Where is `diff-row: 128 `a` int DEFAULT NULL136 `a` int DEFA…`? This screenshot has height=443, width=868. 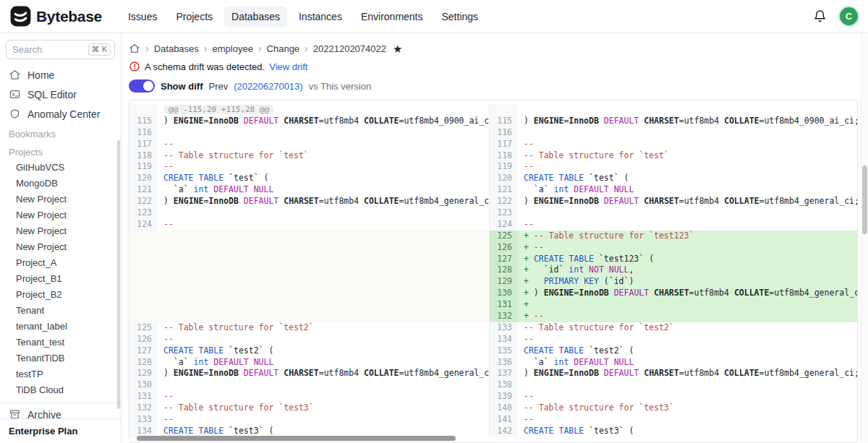
diff-row: 128 `a` int DEFAULT NULL136 `a` int DEFA… is located at coordinates (493, 363).